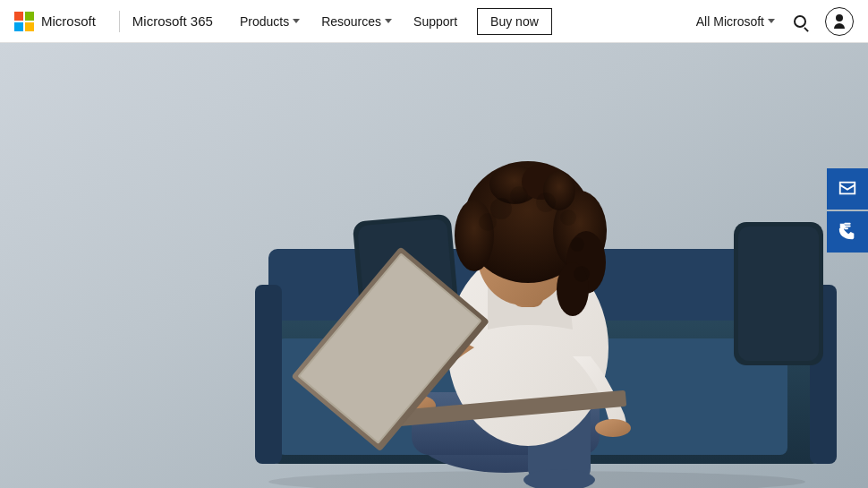 Image resolution: width=868 pixels, height=488 pixels. I want to click on resources-label: Resources, so click(351, 21).